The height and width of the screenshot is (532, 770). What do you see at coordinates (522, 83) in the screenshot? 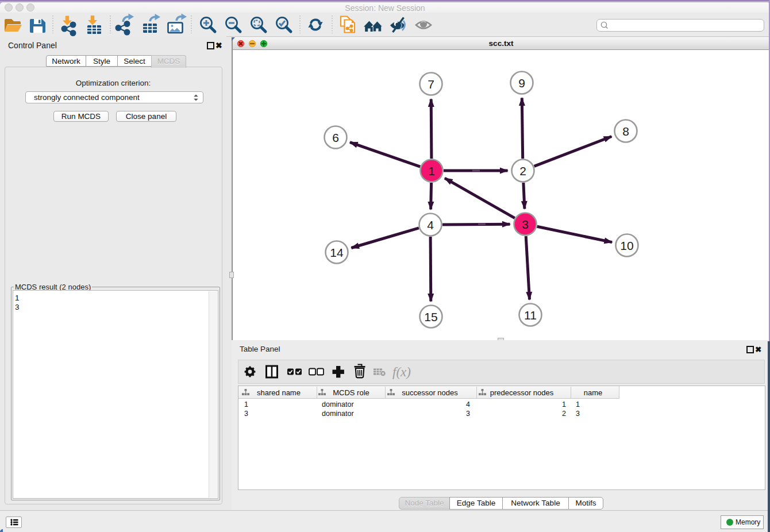
I see `svg-text: 9` at bounding box center [522, 83].